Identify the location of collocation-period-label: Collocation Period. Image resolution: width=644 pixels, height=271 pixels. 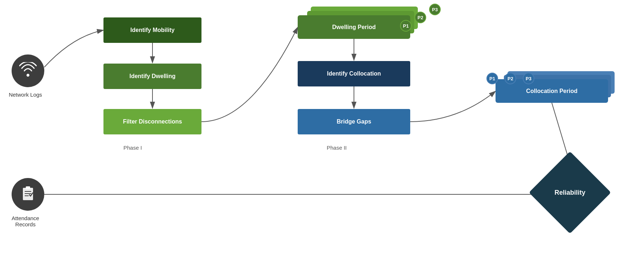
(552, 91).